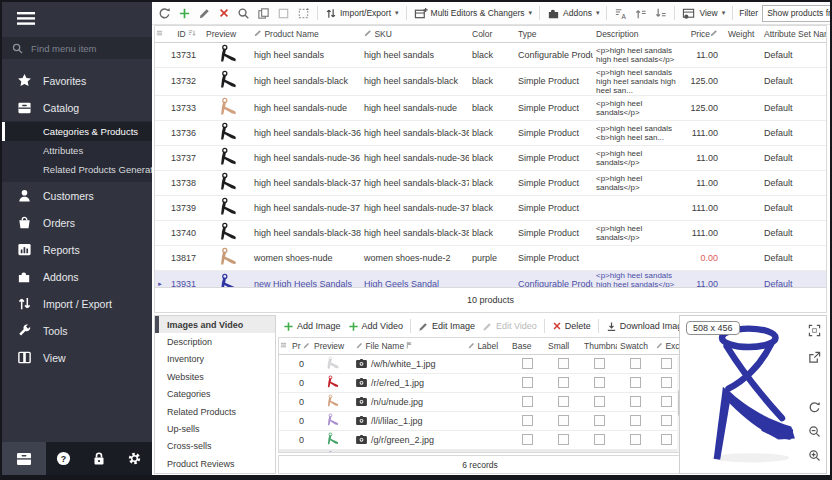 This screenshot has width=832, height=480. Describe the element at coordinates (215, 360) in the screenshot. I see `tab-inventory: Inventory` at that location.